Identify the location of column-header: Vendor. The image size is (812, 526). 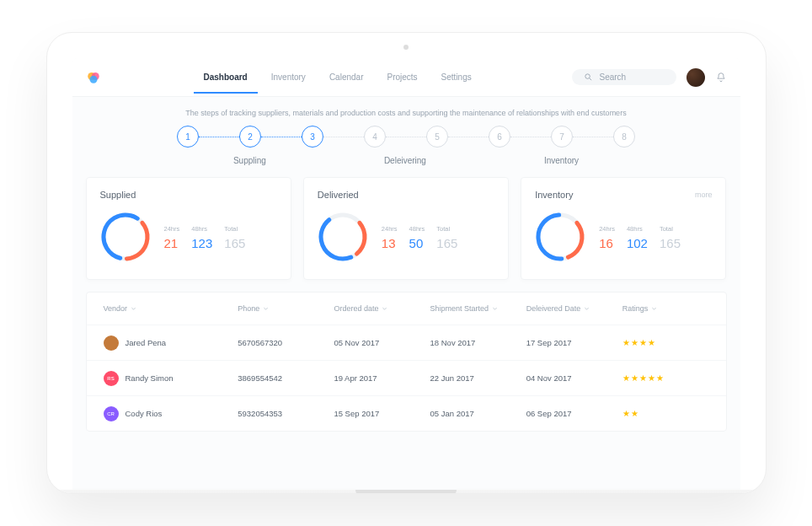
(171, 309).